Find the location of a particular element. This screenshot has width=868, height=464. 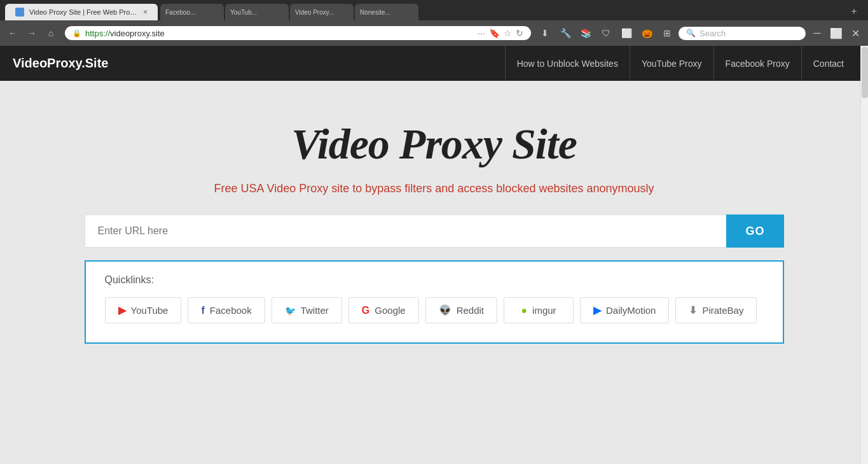

shield-icon: 🛡 is located at coordinates (606, 33).